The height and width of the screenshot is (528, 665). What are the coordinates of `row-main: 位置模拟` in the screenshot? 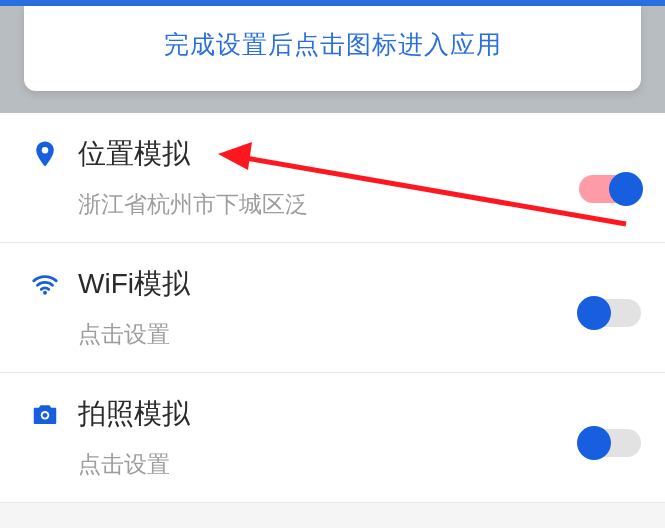 It's located at (332, 154).